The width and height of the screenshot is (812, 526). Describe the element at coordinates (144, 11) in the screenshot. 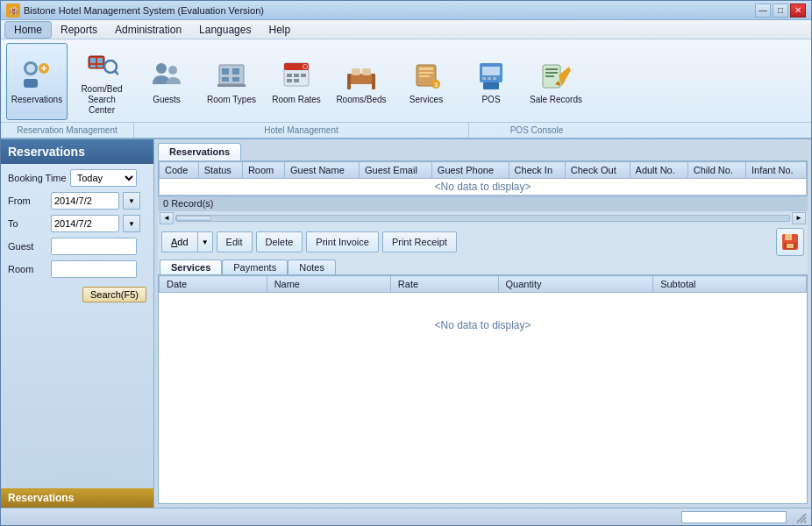

I see `window-title: Bistone Hotel Management System (Evaluat…` at that location.